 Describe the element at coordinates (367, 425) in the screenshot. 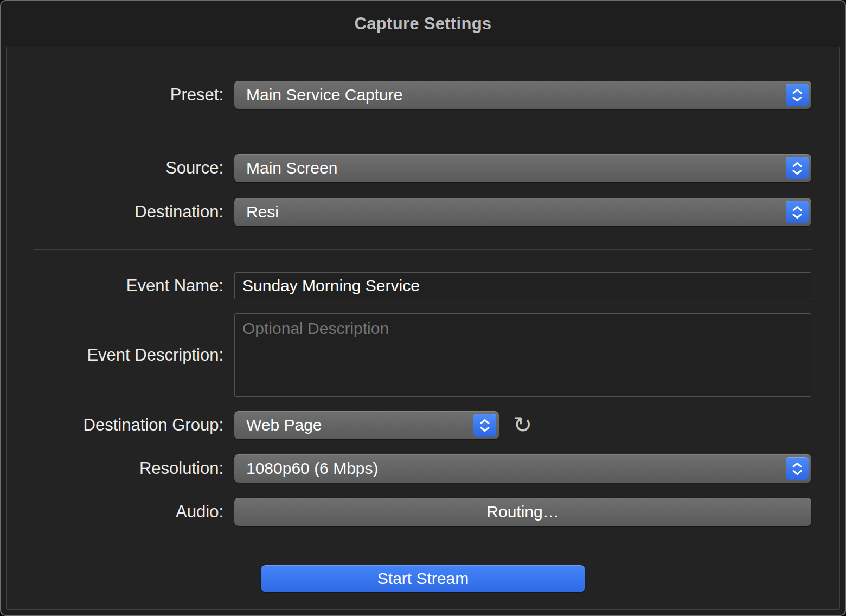

I see `destination-group-select: Web Page` at that location.